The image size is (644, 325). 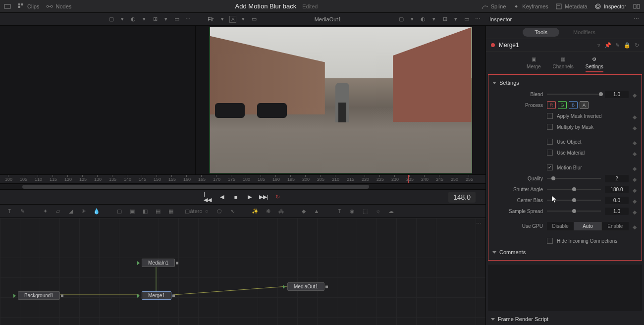 What do you see at coordinates (304, 211) in the screenshot?
I see `3d-1-icon: ◆` at bounding box center [304, 211].